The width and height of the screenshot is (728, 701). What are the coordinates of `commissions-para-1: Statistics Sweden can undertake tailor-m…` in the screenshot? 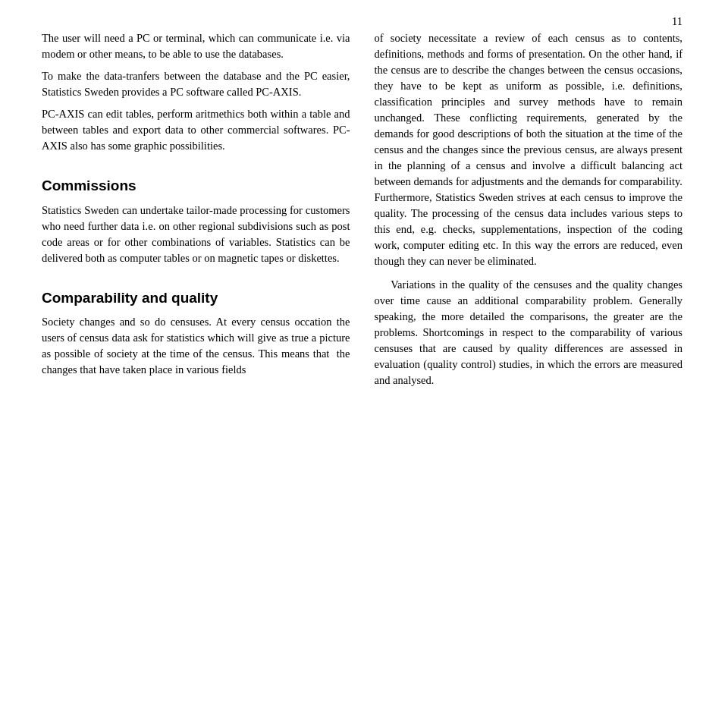 It's located at (196, 234).